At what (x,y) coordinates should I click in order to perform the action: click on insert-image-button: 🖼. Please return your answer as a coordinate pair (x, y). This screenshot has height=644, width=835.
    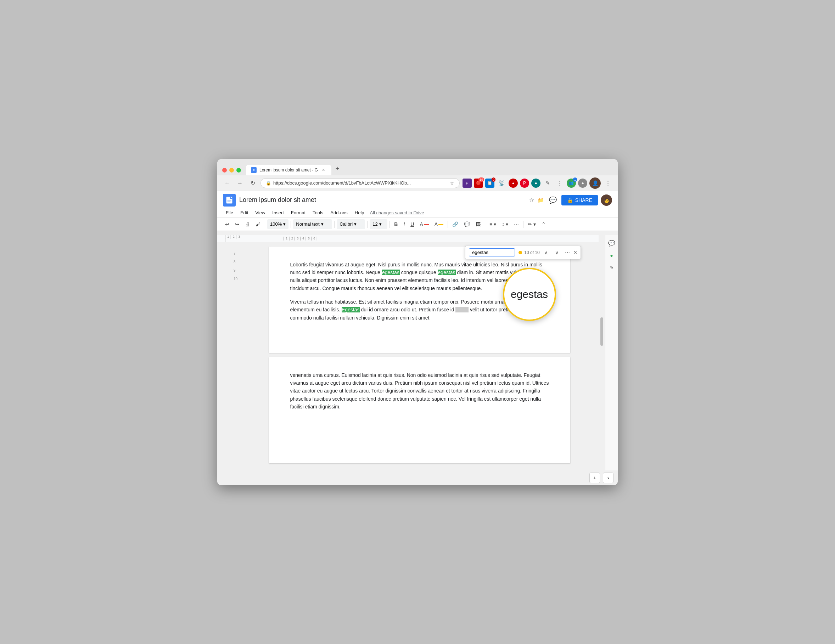
    Looking at the image, I should click on (478, 224).